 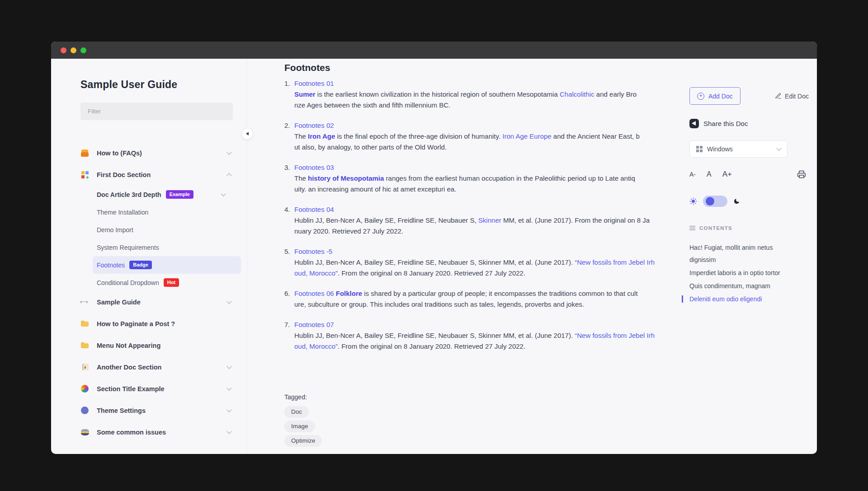 I want to click on footnote-link: Footnotes 02, so click(x=467, y=126).